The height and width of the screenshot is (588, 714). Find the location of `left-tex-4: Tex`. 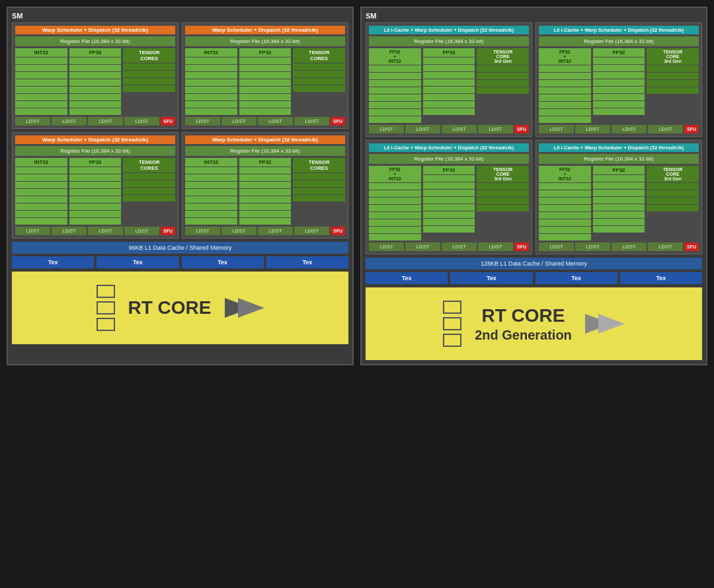

left-tex-4: Tex is located at coordinates (307, 262).